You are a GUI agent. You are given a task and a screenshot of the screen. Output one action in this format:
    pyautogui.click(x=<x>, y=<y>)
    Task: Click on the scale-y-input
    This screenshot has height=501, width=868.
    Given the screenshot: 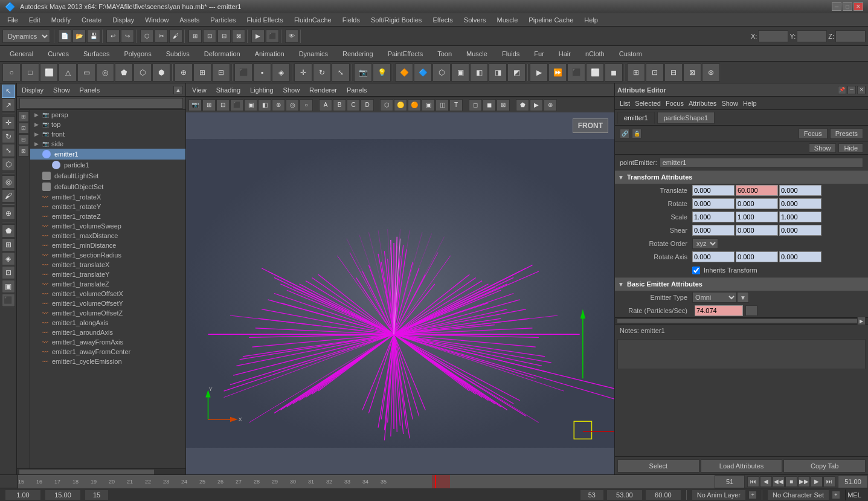 What is the action you would take?
    pyautogui.click(x=757, y=217)
    